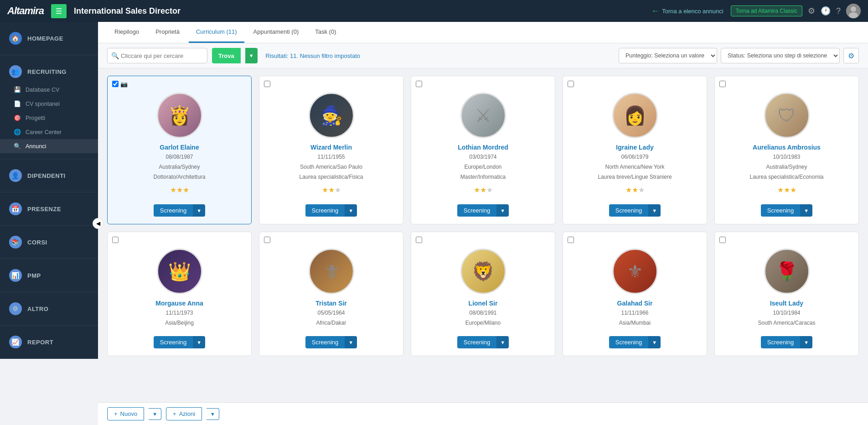 Image resolution: width=868 pixels, height=425 pixels. I want to click on tab-appuntamenti: Appuntamenti (0), so click(276, 32).